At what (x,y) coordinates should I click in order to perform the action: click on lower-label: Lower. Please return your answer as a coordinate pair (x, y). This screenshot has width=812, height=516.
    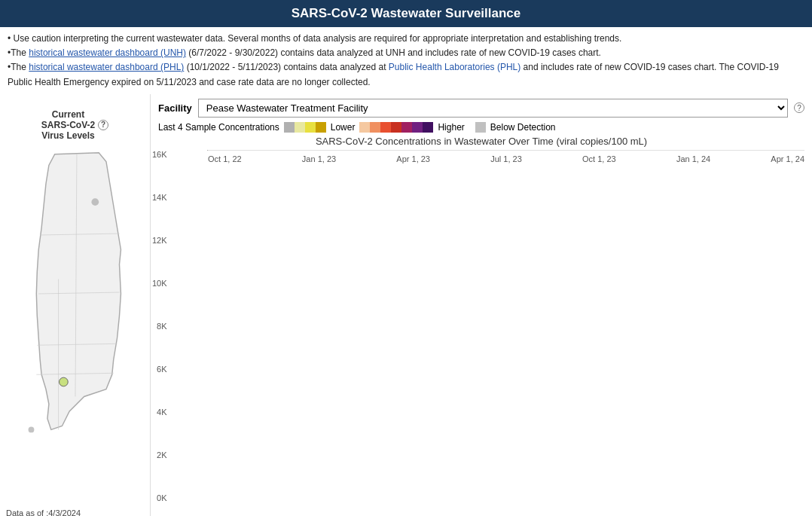
    Looking at the image, I should click on (343, 127).